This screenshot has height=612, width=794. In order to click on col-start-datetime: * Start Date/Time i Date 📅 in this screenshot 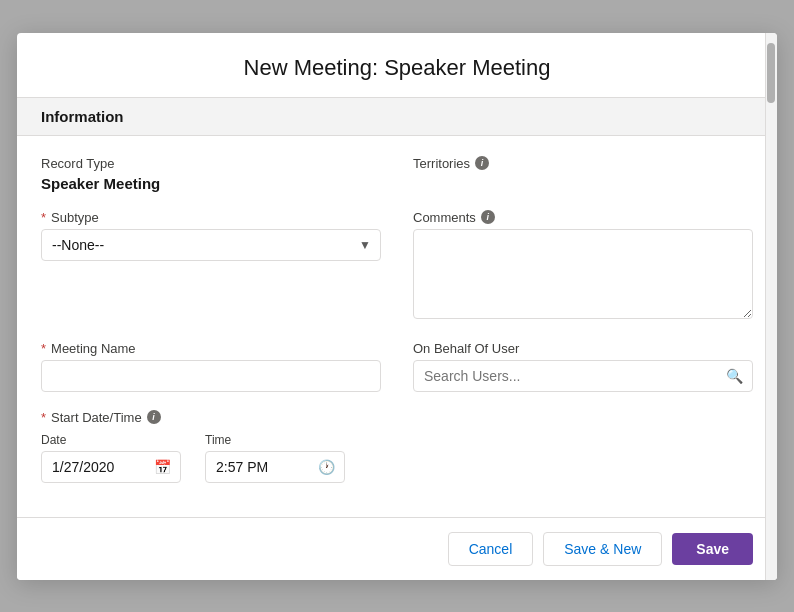, I will do `click(211, 446)`.